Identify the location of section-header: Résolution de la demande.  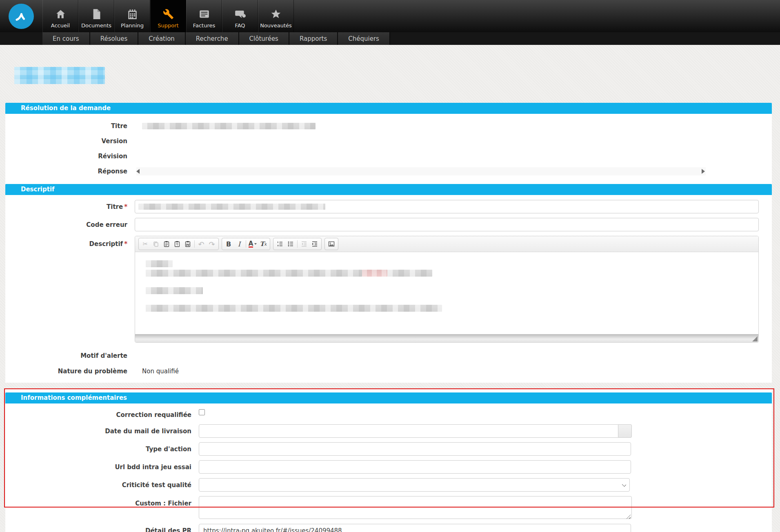
(389, 109).